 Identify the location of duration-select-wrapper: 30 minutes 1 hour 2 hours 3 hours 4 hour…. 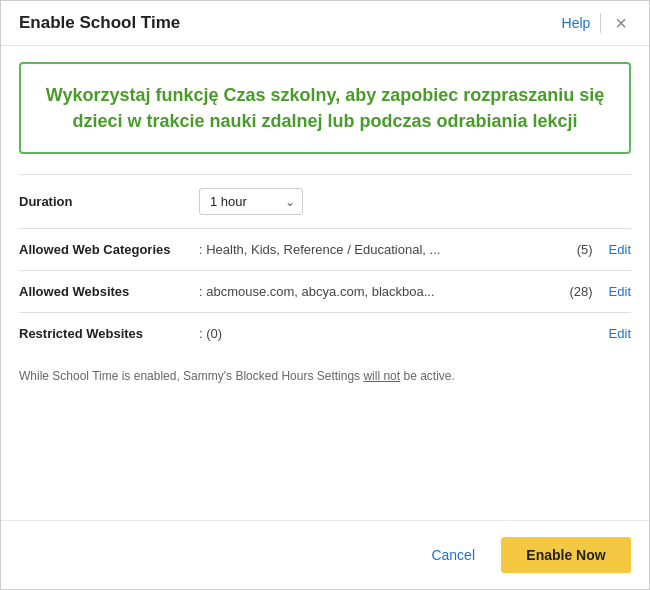
(251, 202).